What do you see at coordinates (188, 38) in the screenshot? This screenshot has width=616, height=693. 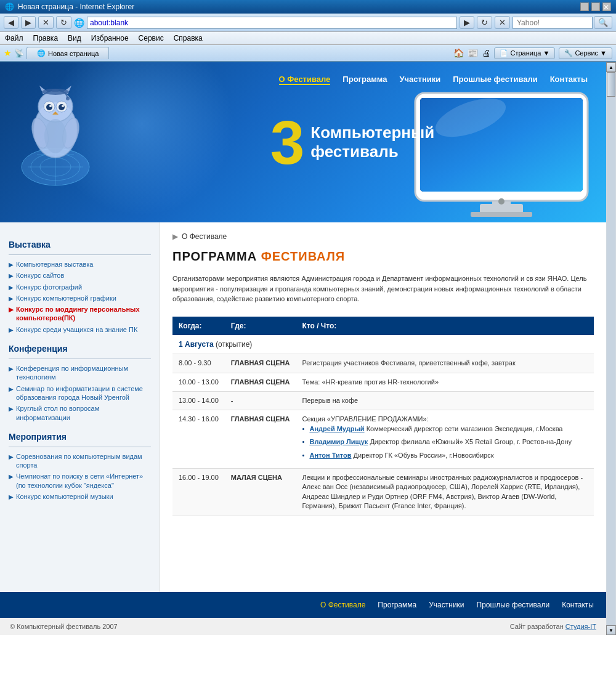 I see `menu-help: Справка` at bounding box center [188, 38].